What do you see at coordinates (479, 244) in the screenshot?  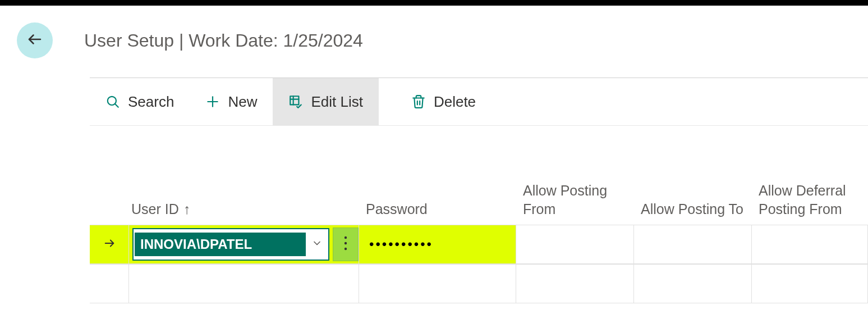 I see `table-row: INNOVIA\DPATEL` at bounding box center [479, 244].